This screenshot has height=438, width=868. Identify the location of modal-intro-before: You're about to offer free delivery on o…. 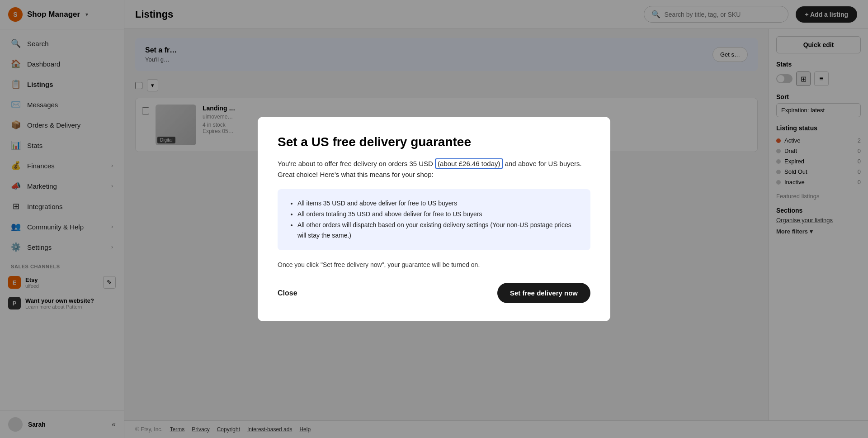
(356, 164).